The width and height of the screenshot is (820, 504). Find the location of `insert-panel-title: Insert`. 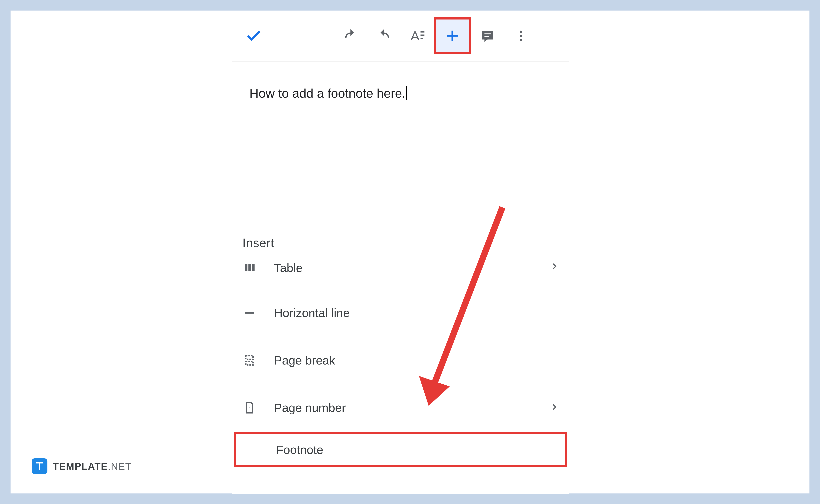

insert-panel-title: Insert is located at coordinates (401, 243).